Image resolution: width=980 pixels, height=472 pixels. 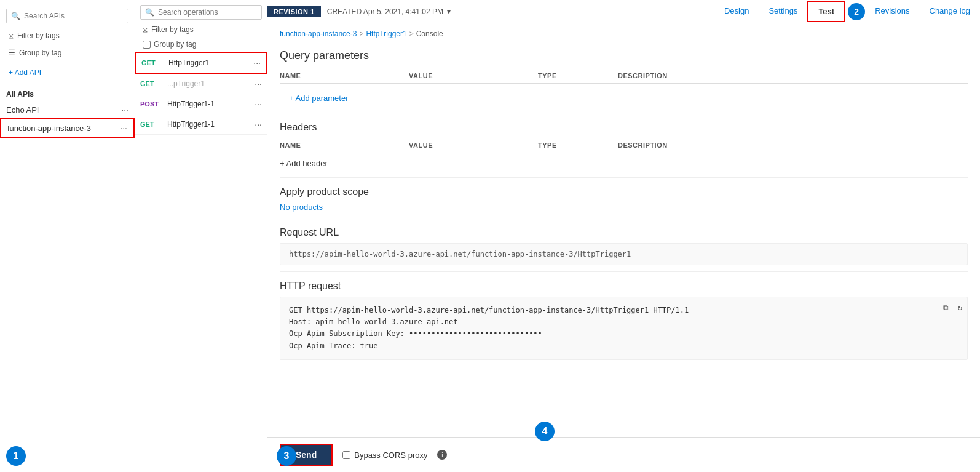 I want to click on http-line-0: GET https://apim-hello-world-3.azure-api…, so click(x=623, y=310).